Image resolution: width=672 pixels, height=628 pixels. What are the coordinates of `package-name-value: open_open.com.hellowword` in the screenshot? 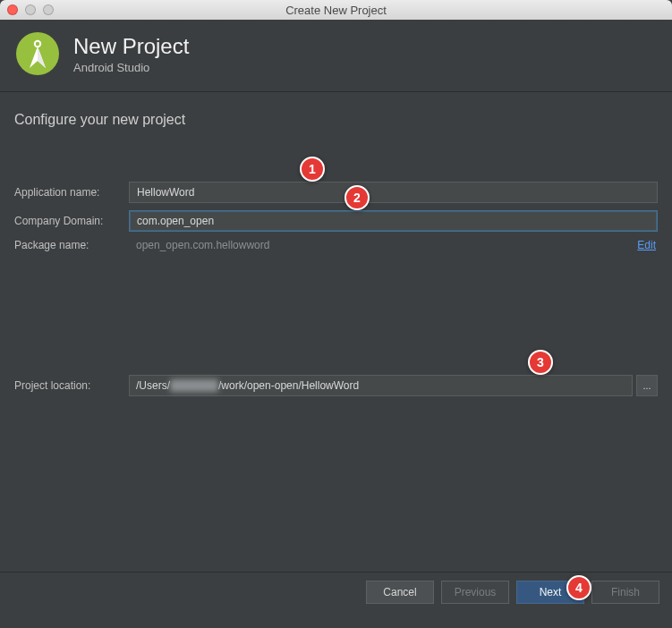 It's located at (383, 245).